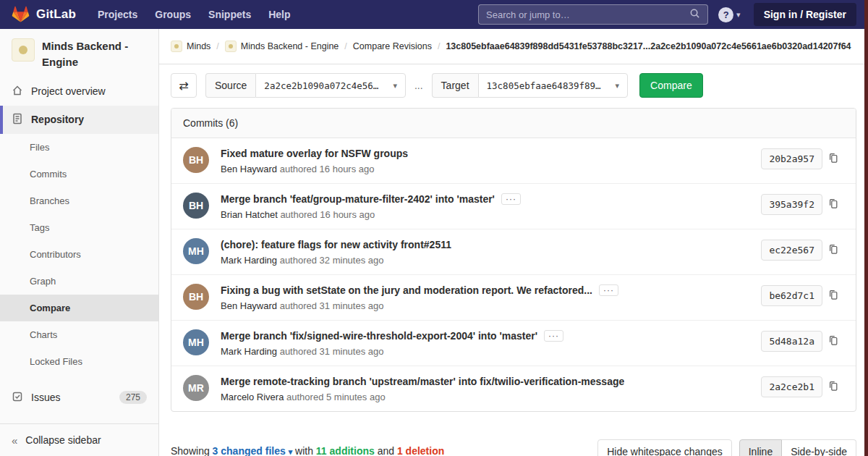 The image size is (868, 456). I want to click on sidebar-item-commits: Commits, so click(80, 174).